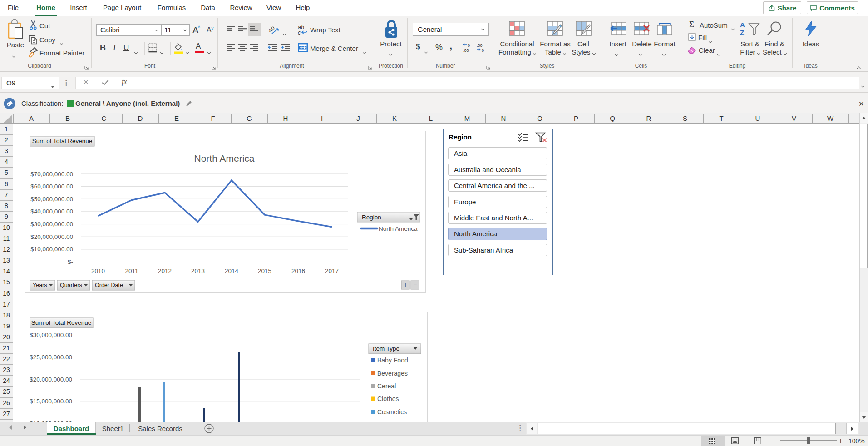 The image size is (868, 446). I want to click on svg-text: 2017, so click(332, 271).